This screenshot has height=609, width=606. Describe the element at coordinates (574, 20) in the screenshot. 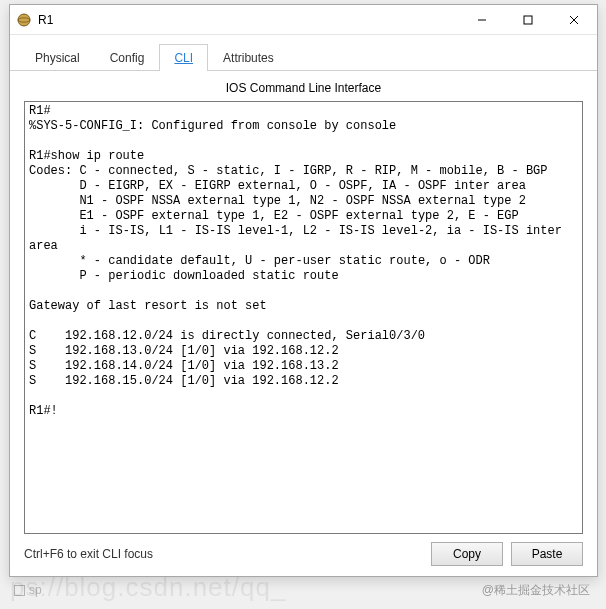

I see `close-button` at that location.